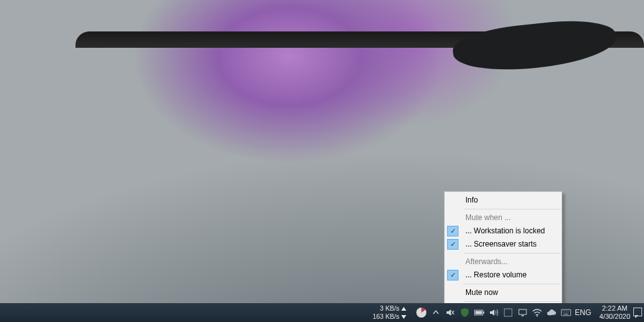 The width and height of the screenshot is (644, 322). I want to click on action-center-icon, so click(638, 312).